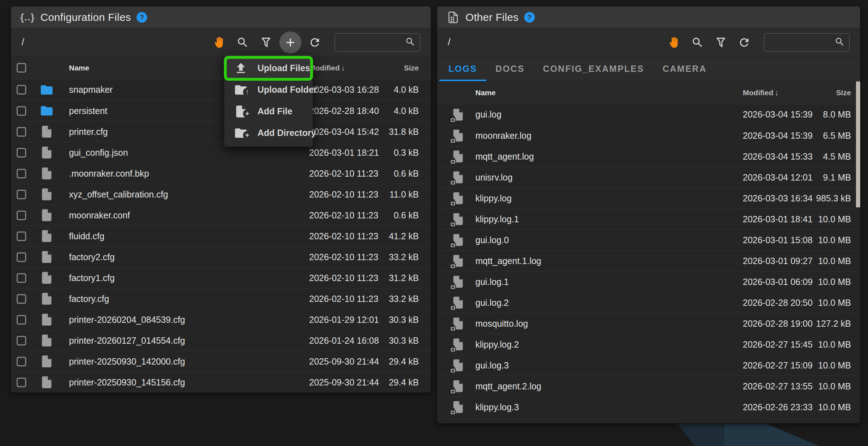 Image resolution: width=868 pixels, height=446 pixels. What do you see at coordinates (221, 257) in the screenshot?
I see `table-row: factory2.cfg2026-02-10 11:2333.2 kB` at bounding box center [221, 257].